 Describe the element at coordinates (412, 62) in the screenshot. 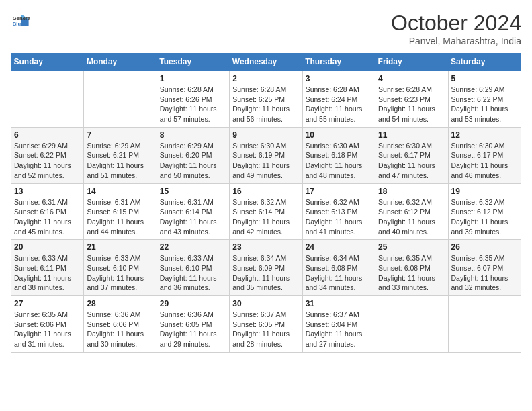

I see `weekday-header-friday: Friday` at that location.